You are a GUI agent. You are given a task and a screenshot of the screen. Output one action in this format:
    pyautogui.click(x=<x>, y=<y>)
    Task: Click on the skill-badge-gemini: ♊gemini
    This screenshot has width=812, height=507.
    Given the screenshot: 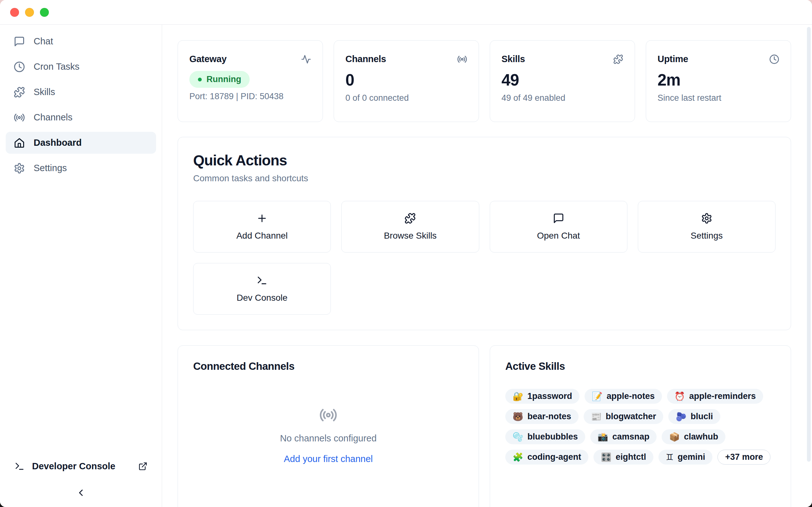 What is the action you would take?
    pyautogui.click(x=685, y=457)
    